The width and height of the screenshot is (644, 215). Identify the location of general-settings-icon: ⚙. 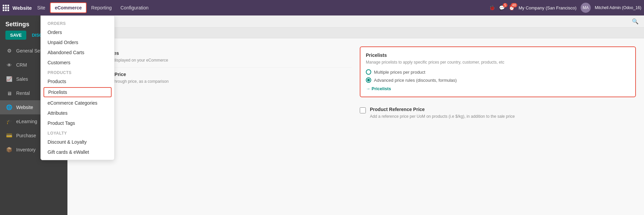
(9, 51).